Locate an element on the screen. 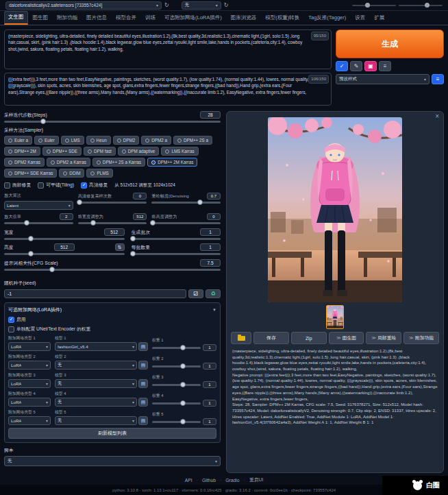  sampler-option: DPM2 a is located at coordinates (156, 140).